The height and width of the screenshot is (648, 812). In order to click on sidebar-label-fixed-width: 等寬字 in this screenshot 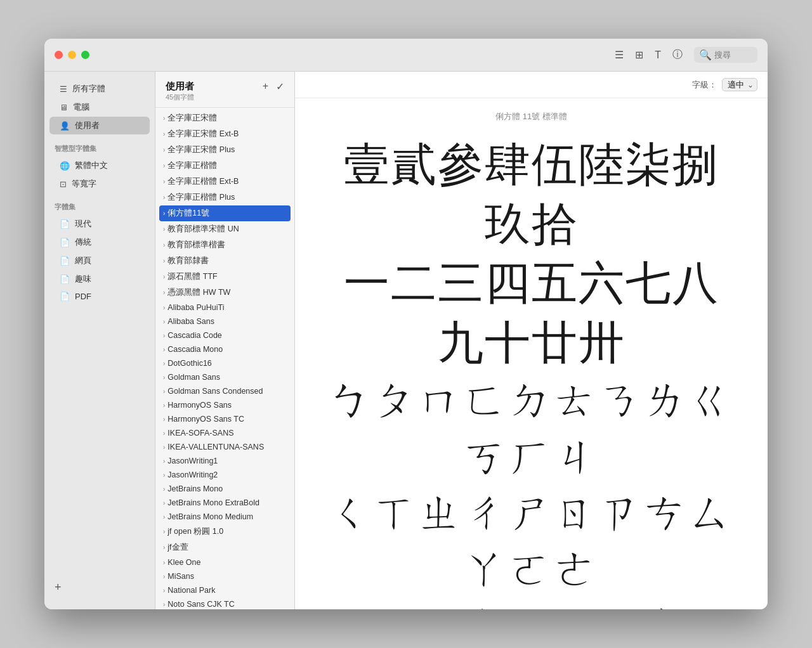, I will do `click(84, 184)`.